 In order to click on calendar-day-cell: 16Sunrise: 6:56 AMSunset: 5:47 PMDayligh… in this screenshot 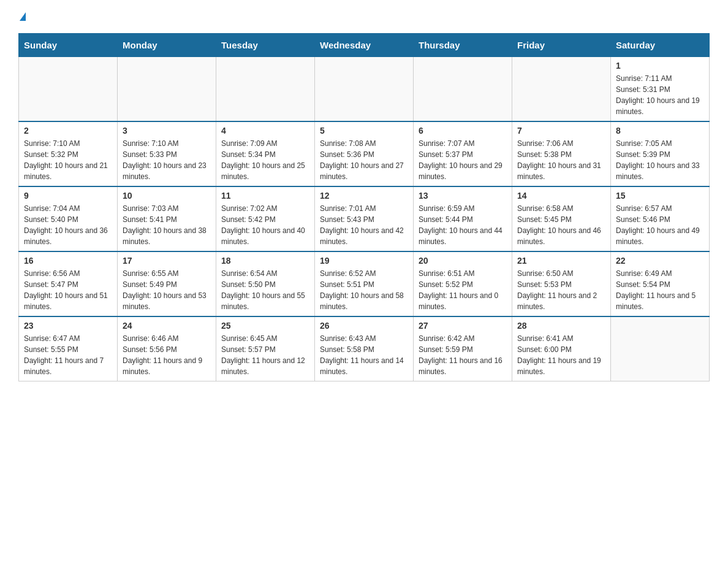, I will do `click(69, 284)`.